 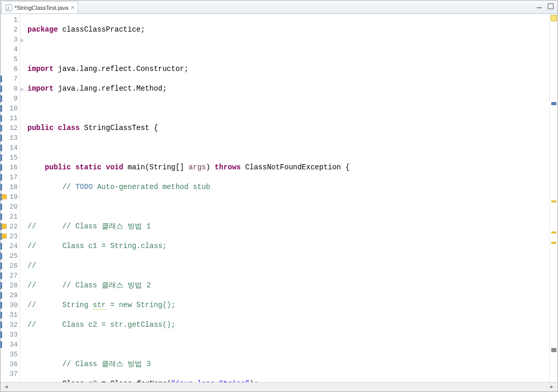 What do you see at coordinates (9, 256) in the screenshot?
I see `line-number: 25` at bounding box center [9, 256].